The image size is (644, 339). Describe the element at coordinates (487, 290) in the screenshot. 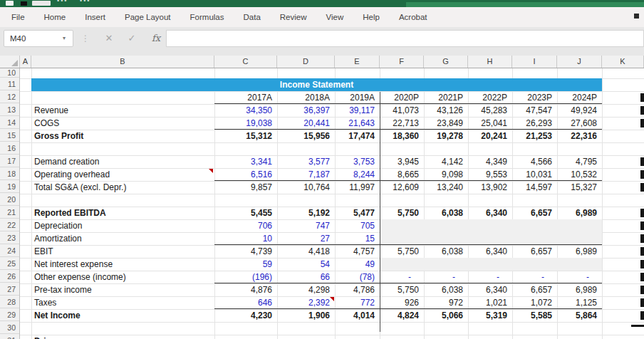

I see `cell-H27: 6,340` at that location.